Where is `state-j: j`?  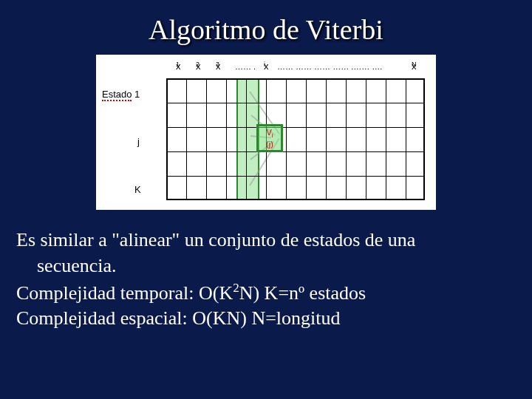
state-j: j is located at coordinates (139, 142).